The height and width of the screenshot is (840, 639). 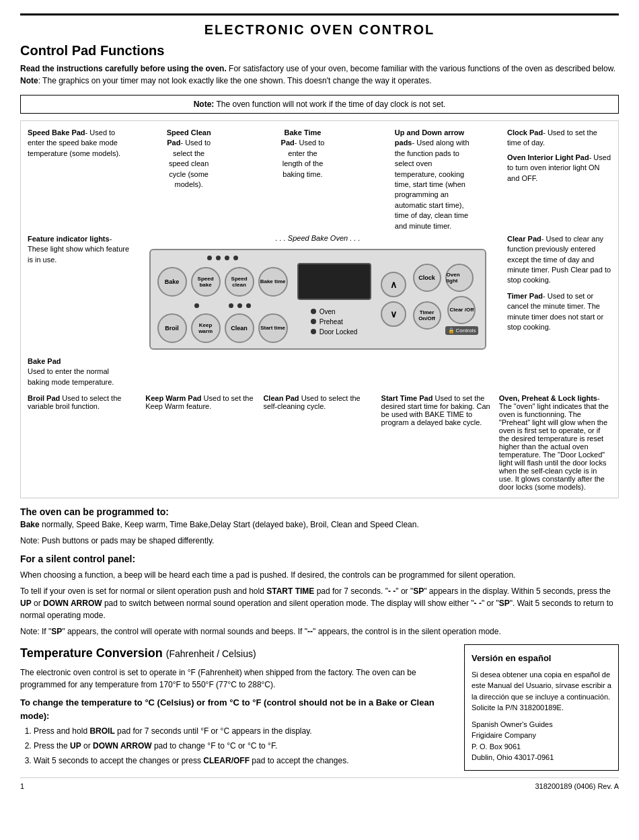 What do you see at coordinates (331, 321) in the screenshot?
I see `preheat-light-label: Preheat` at bounding box center [331, 321].